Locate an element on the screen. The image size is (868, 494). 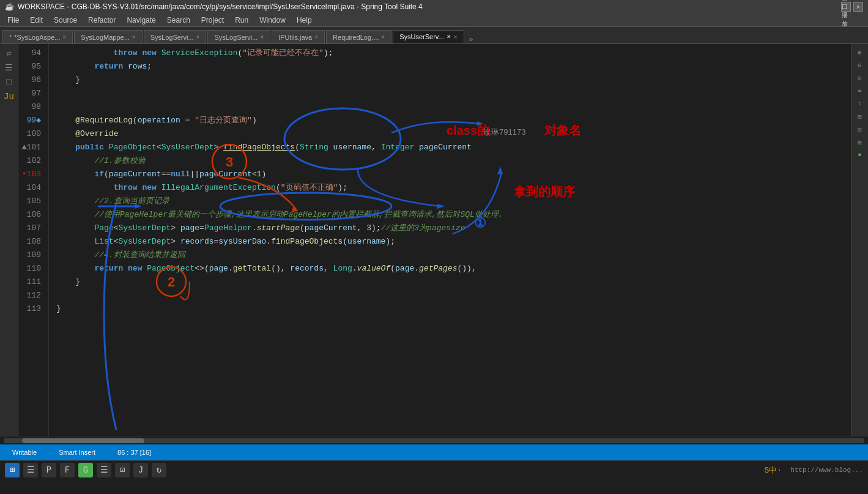
str-1: "记录可能已经不存在" is located at coordinates (283, 53).